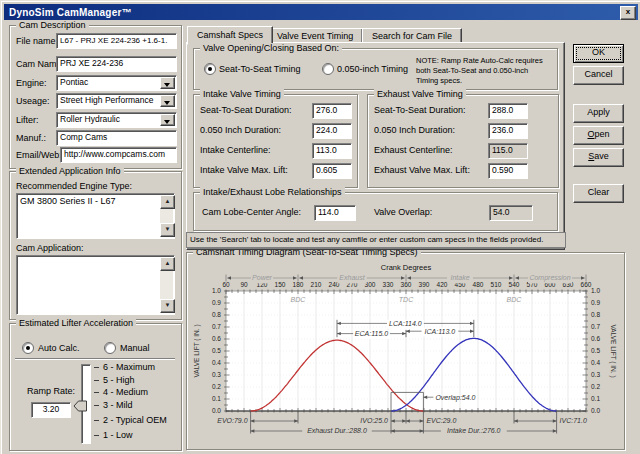 The height and width of the screenshot is (454, 640). Describe the element at coordinates (455, 398) in the screenshot. I see `svg-text: Overlap:54.0` at that location.